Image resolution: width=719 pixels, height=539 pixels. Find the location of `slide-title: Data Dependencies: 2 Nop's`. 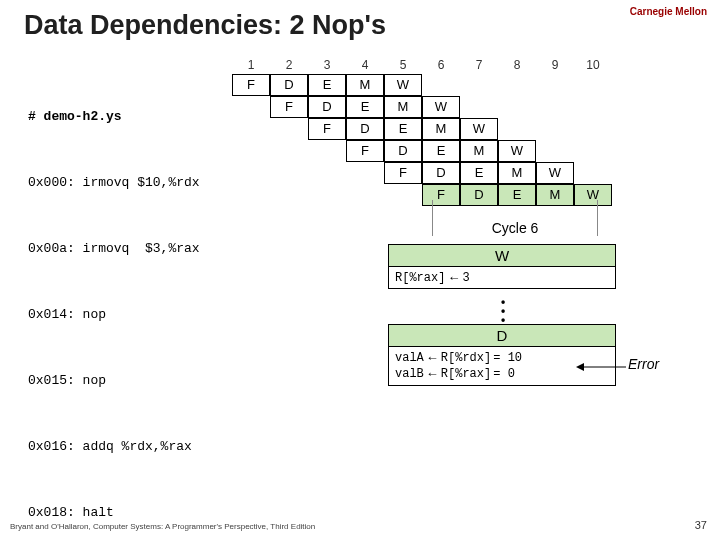

slide-title: Data Dependencies: 2 Nop's is located at coordinates (205, 26).